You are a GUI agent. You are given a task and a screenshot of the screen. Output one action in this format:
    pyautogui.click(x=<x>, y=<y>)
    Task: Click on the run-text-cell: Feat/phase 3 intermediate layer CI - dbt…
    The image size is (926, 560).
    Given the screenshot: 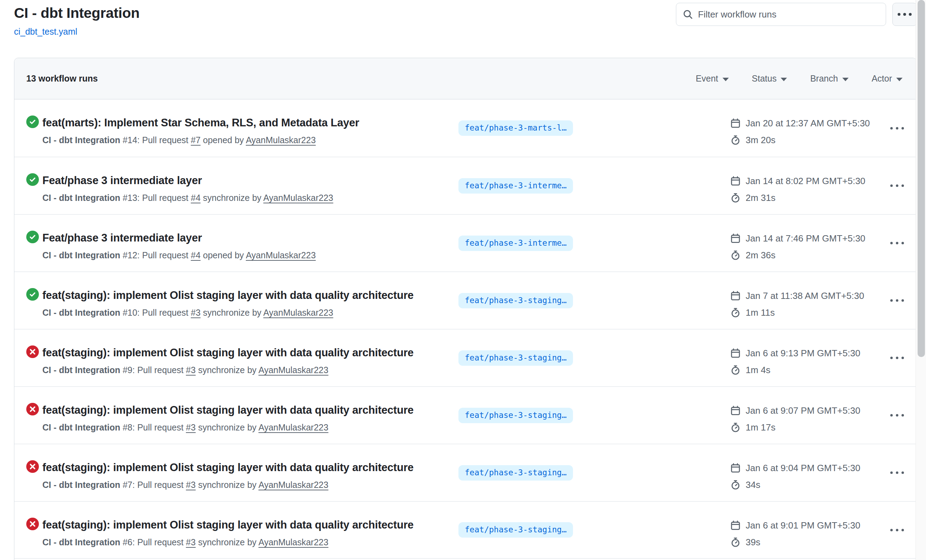 What is the action you would take?
    pyautogui.click(x=249, y=243)
    